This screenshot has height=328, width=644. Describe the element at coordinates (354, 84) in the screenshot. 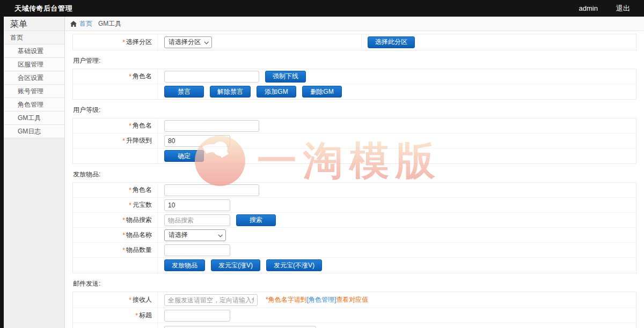

I see `user-manage-table: * 角色名 强制下线 禁言 解除禁言 添加GM 删除GM` at that location.